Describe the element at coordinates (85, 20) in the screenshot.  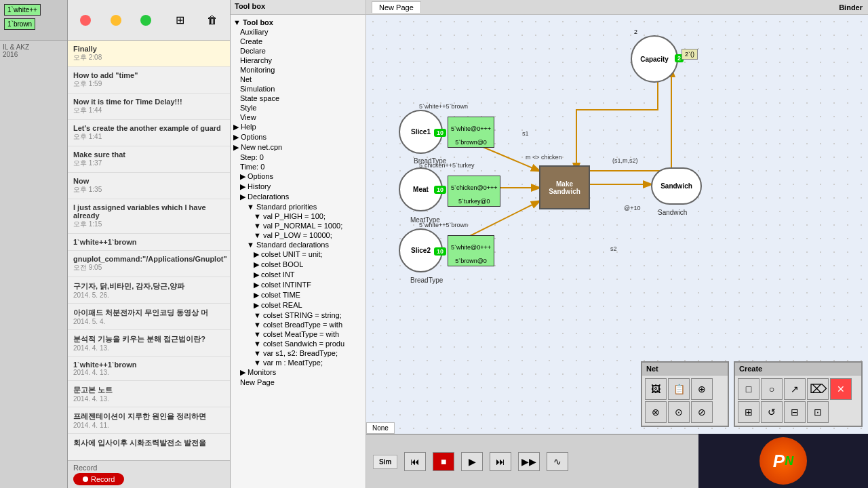
I see `chat-close-btn` at that location.